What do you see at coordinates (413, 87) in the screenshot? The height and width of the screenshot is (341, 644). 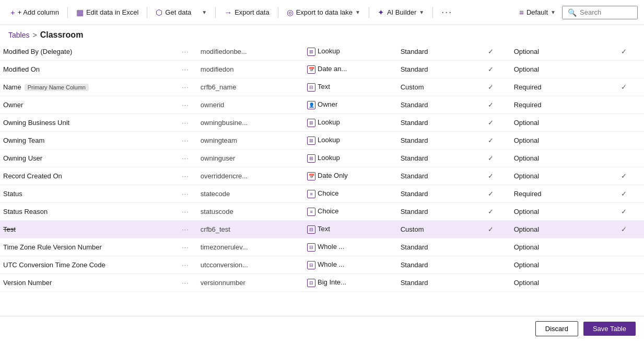 I see `custom-label: Custom` at bounding box center [413, 87].